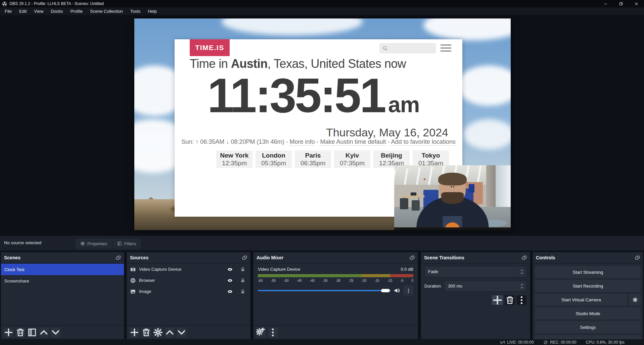  I want to click on link-more-info: More info, so click(302, 142).